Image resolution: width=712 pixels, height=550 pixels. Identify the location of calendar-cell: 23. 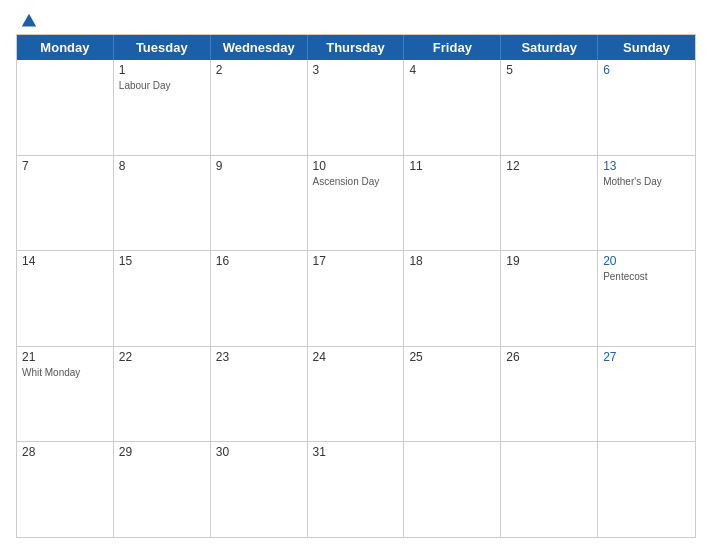
(260, 394).